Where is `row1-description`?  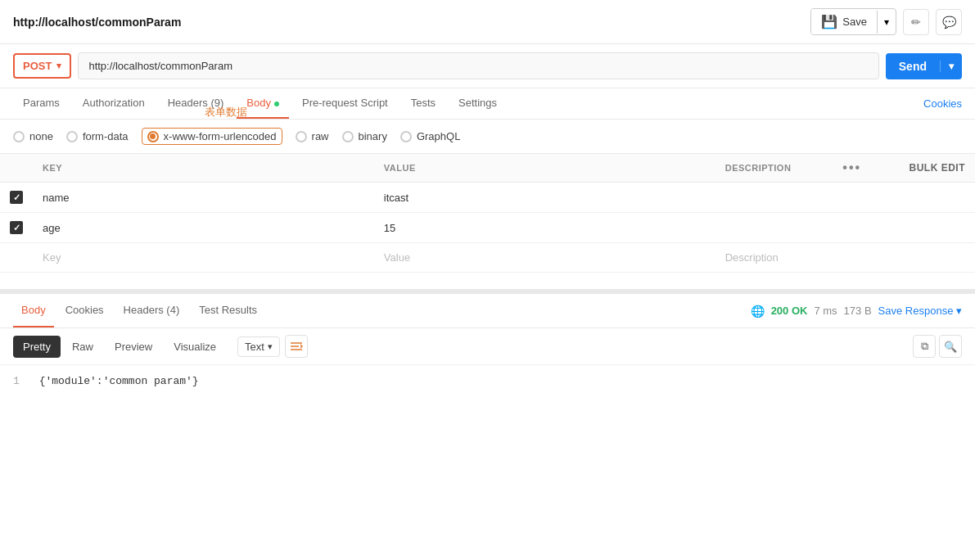
row1-description is located at coordinates (774, 198).